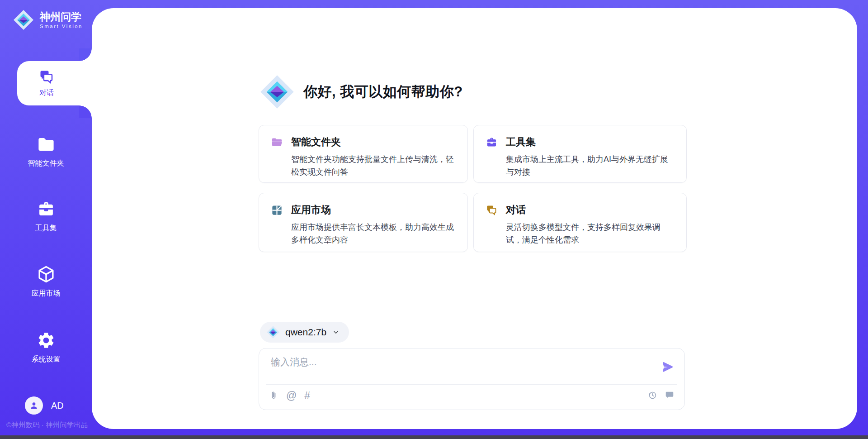  I want to click on paperclip-icon, so click(274, 396).